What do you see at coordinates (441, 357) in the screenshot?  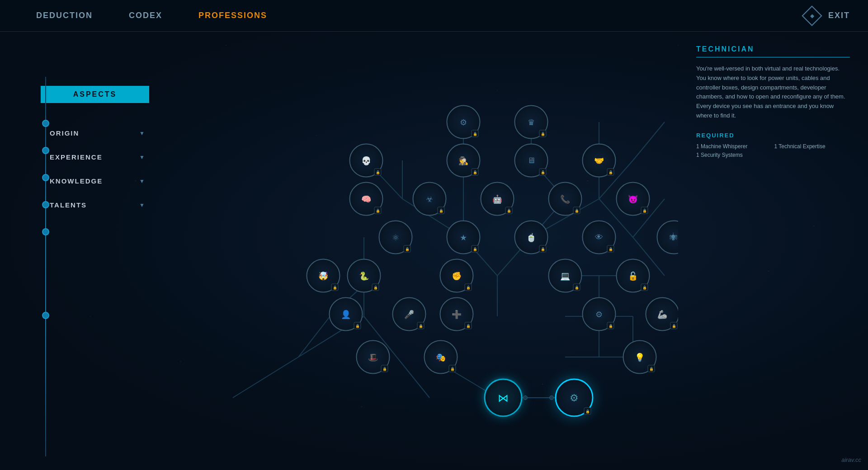 I see `performer-icon: 🎭` at bounding box center [441, 357].